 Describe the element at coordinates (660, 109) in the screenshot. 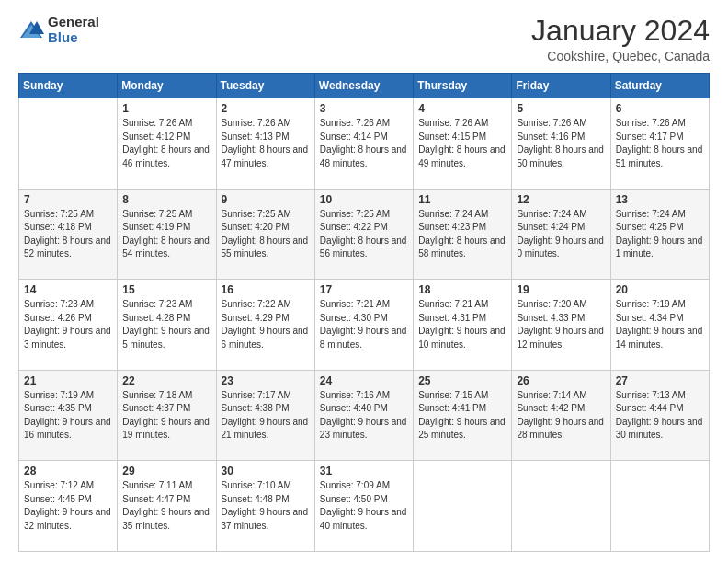

I see `day-number: 6` at that location.